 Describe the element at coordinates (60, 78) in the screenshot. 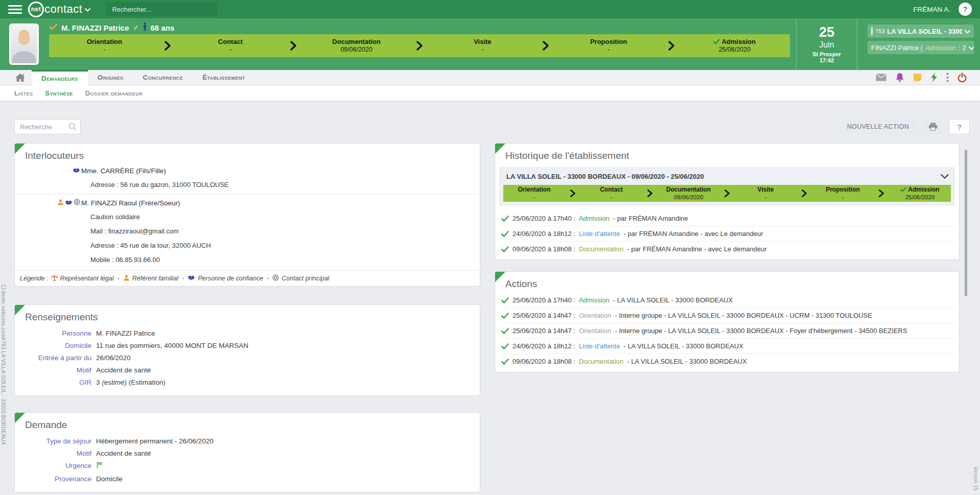

I see `tab-demandeurs: Demandeurs` at that location.